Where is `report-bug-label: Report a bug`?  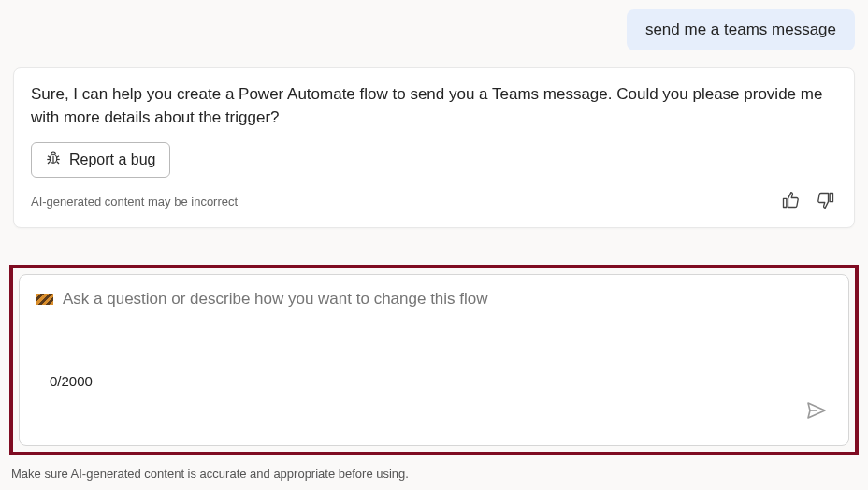
report-bug-label: Report a bug is located at coordinates (112, 160).